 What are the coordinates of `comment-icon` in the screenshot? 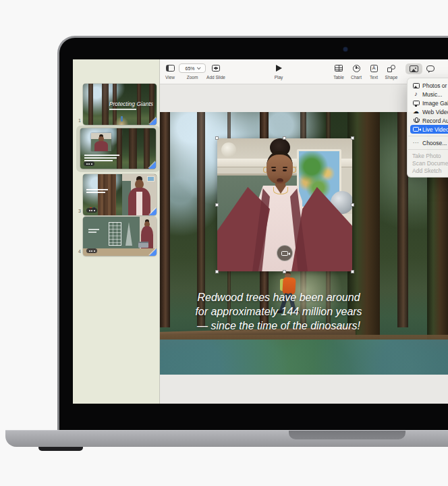 It's located at (430, 69).